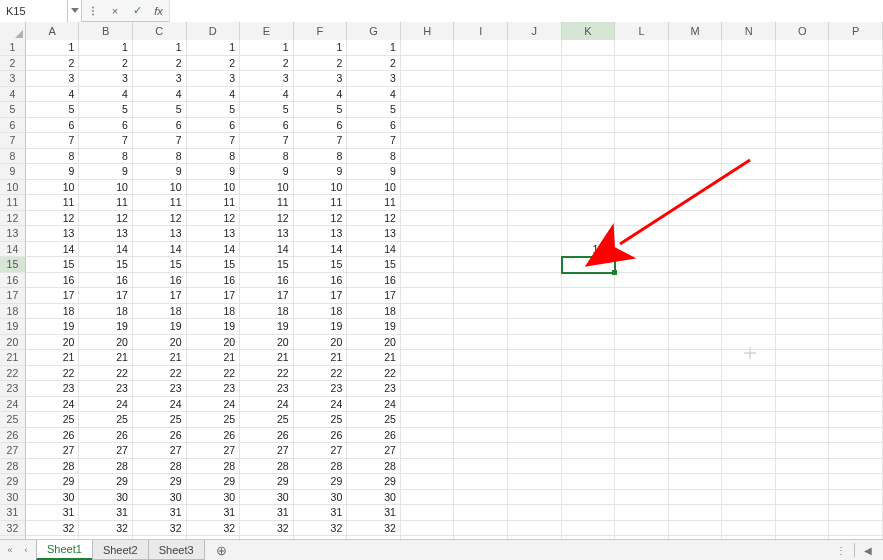  Describe the element at coordinates (803, 482) in the screenshot. I see `cell-O29` at that location.